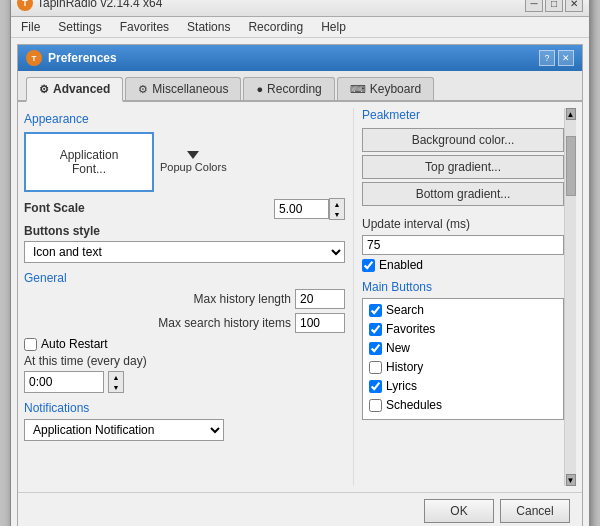 The width and height of the screenshot is (600, 526). I want to click on title-bar: T TapinRadio v2.14.4 x64 ─ □ ✕, so click(300, 8).